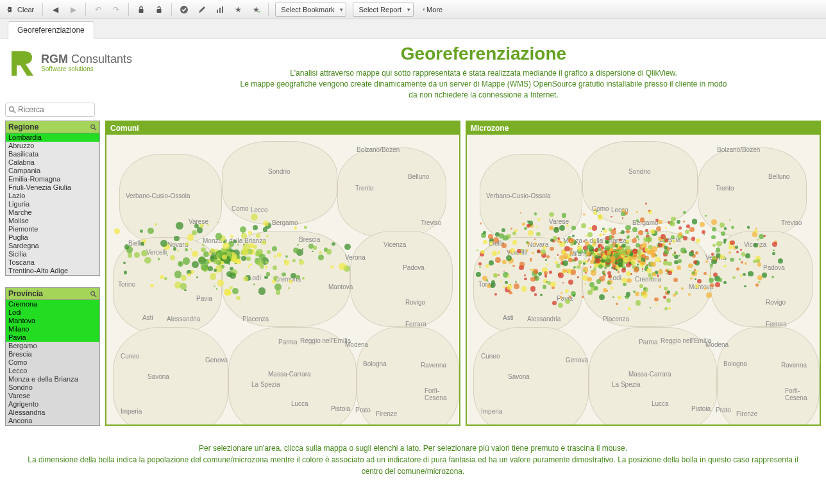 The height and width of the screenshot is (504, 826). Describe the element at coordinates (53, 380) in the screenshot. I see `list-item: Monza e della Brianza` at that location.